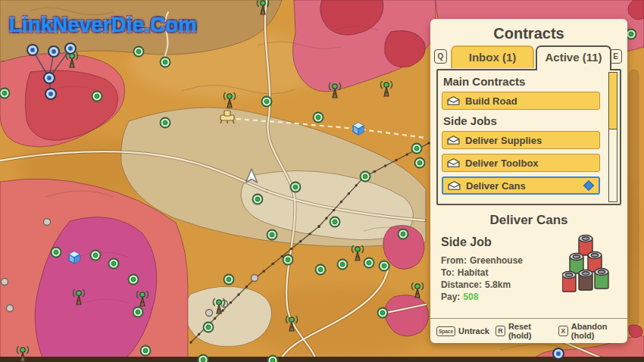 Image resolution: width=644 pixels, height=362 pixels. I want to click on watermark: LinkNeverDie.Com, so click(103, 26).